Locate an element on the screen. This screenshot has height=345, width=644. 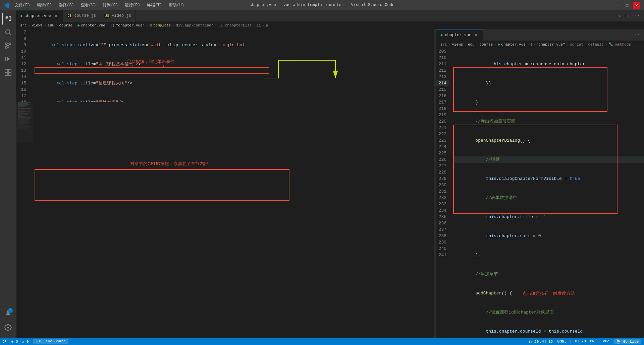
activity-source-control is located at coordinates (8, 46).